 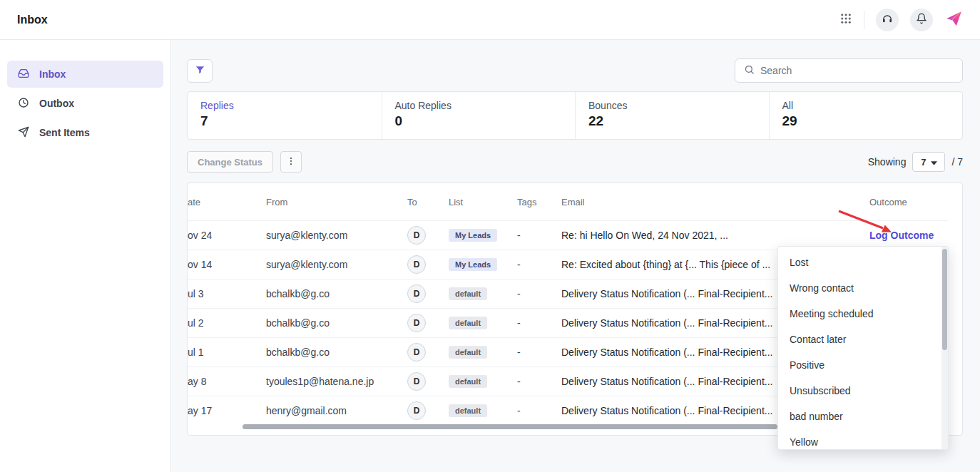 I want to click on cell-date: ul 2, so click(x=227, y=323).